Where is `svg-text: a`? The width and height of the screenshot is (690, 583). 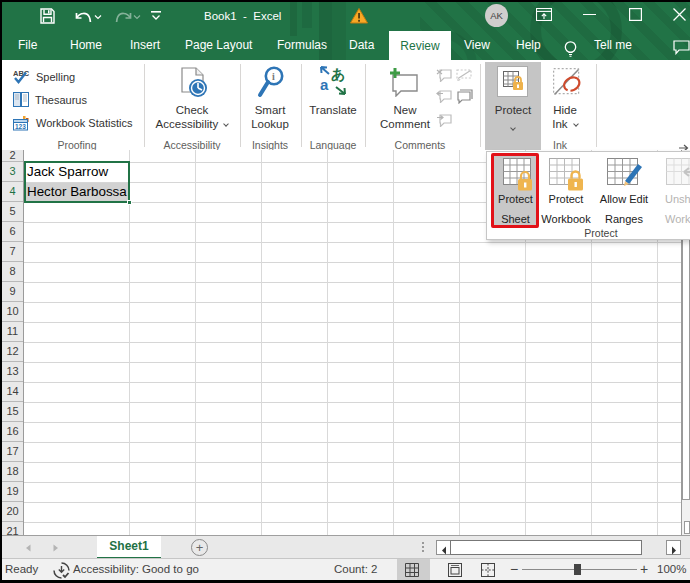 svg-text: a is located at coordinates (324, 84).